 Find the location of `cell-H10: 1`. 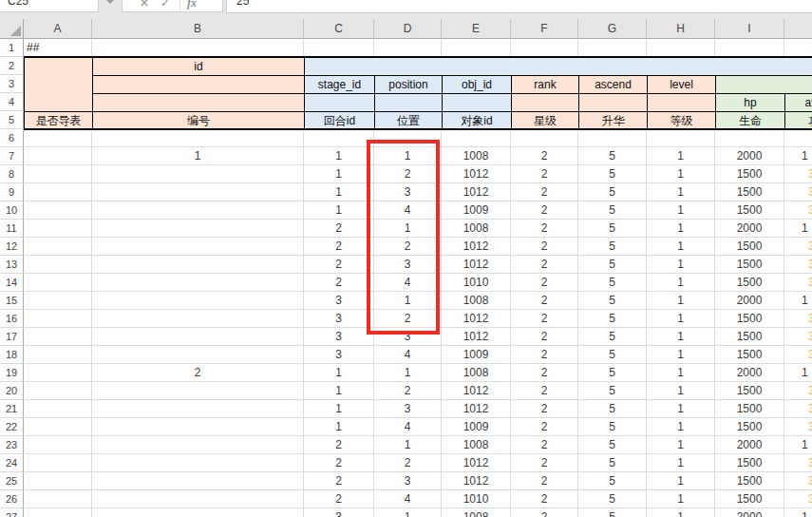

cell-H10: 1 is located at coordinates (681, 211).